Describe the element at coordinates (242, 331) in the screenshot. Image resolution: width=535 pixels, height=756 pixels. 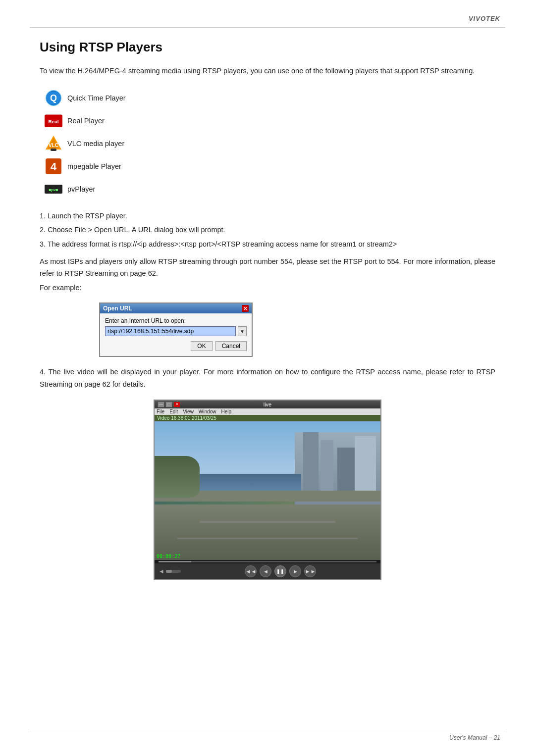
I see `dropdown-button: ▼` at that location.